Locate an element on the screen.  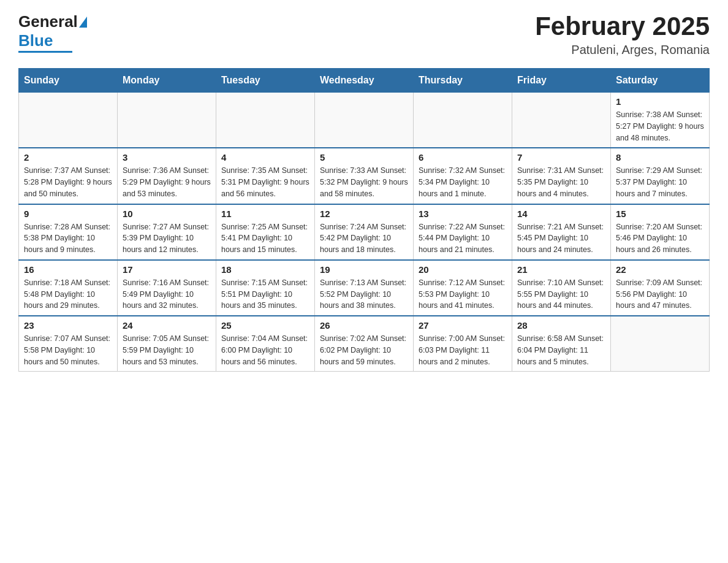
calendar-week-row: 9Sunrise: 7:28 AM Sunset: 5:38 PM Daylig… is located at coordinates (364, 232).